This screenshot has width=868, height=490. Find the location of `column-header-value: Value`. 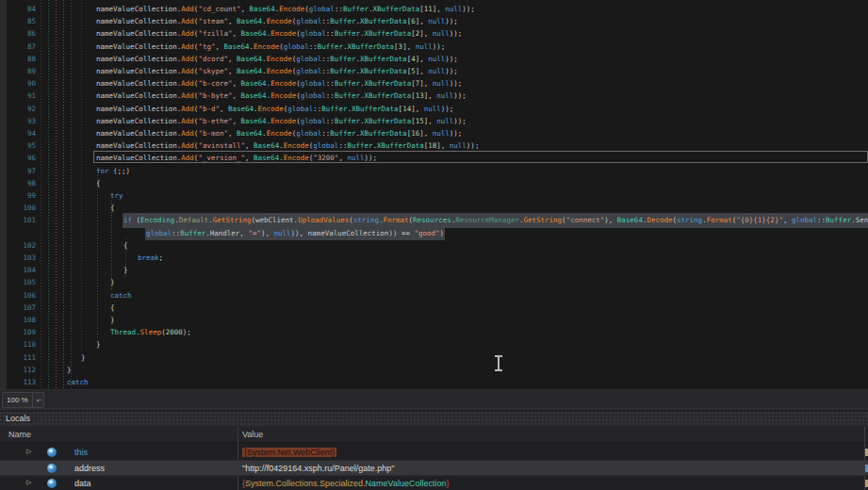

column-header-value: Value is located at coordinates (253, 434).